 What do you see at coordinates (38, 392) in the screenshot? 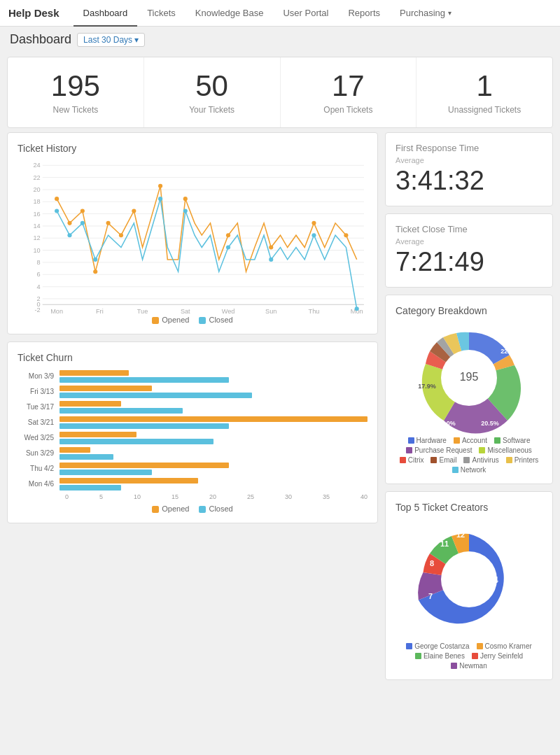
I see `churn-row-label: Fri 3/13` at bounding box center [38, 392].